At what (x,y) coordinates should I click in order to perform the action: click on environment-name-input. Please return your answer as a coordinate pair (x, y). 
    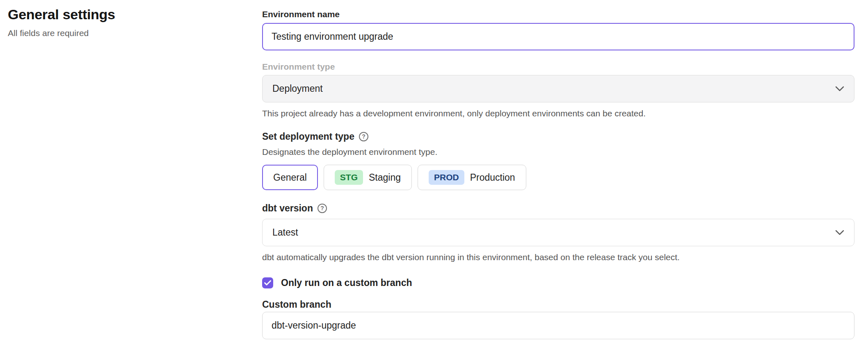
    Looking at the image, I should click on (558, 37).